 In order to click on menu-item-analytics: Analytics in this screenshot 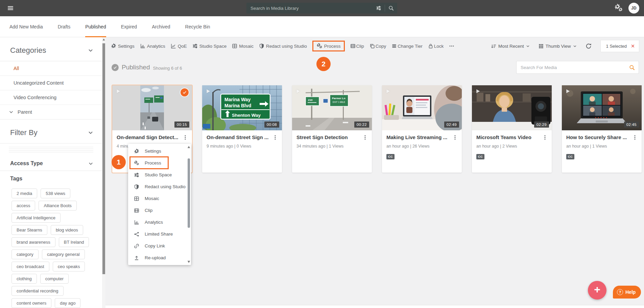, I will do `click(160, 222)`.